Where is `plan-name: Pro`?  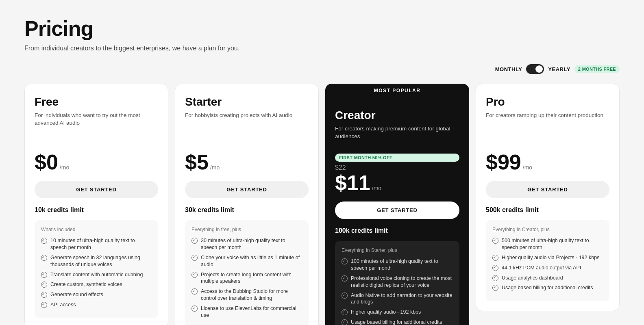
plan-name: Pro is located at coordinates (548, 102).